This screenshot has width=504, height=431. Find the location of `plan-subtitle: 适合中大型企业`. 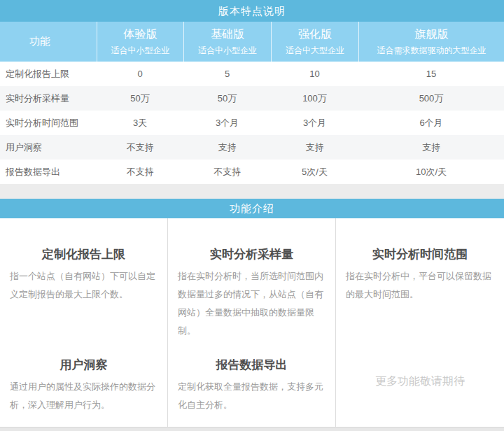

plan-subtitle: 适合中大型企业 is located at coordinates (315, 50).